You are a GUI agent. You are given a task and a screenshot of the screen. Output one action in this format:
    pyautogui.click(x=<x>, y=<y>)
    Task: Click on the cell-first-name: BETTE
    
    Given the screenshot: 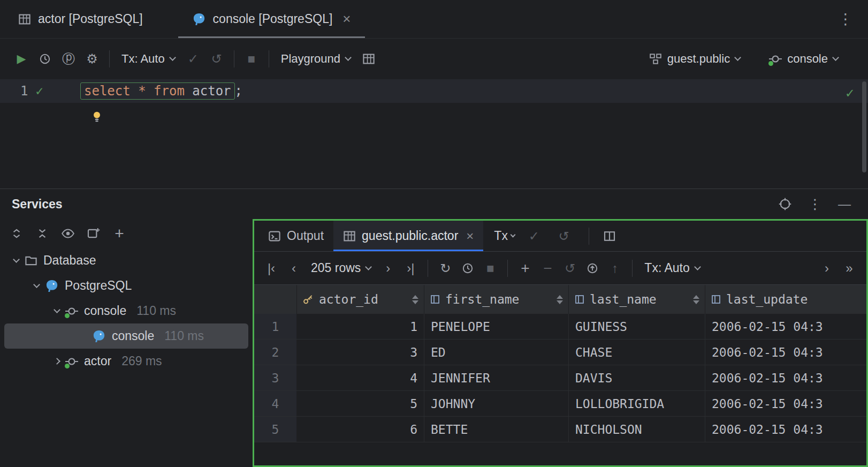 What is the action you would take?
    pyautogui.click(x=497, y=430)
    